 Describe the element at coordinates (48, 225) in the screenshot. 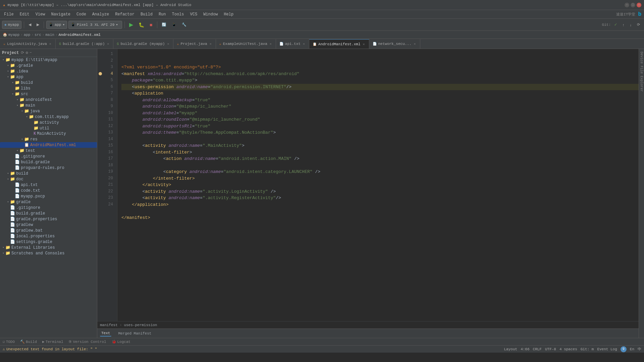

I see `sidebar-tree-item: 📄 gradlew` at that location.